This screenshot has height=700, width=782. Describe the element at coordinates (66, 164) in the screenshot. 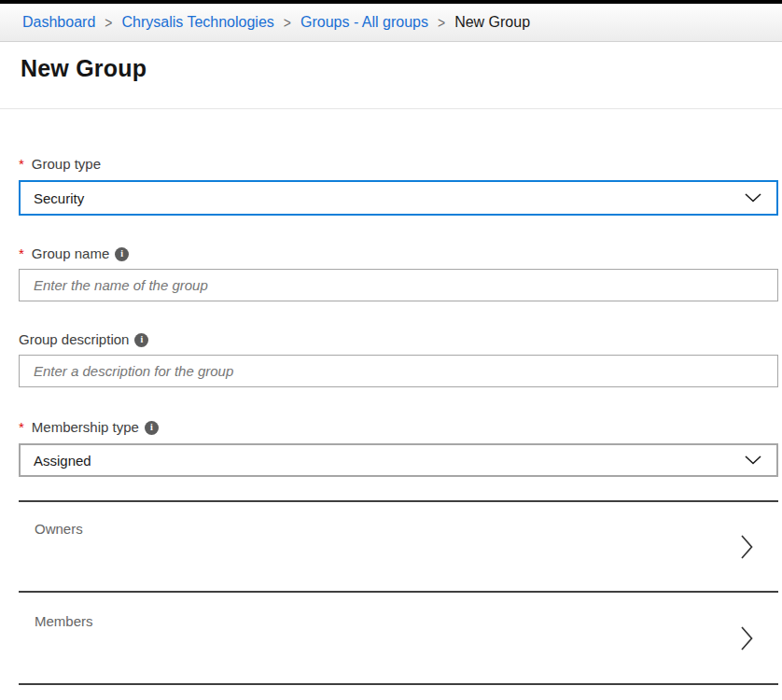

I see `group-type-label-text: Group type` at that location.